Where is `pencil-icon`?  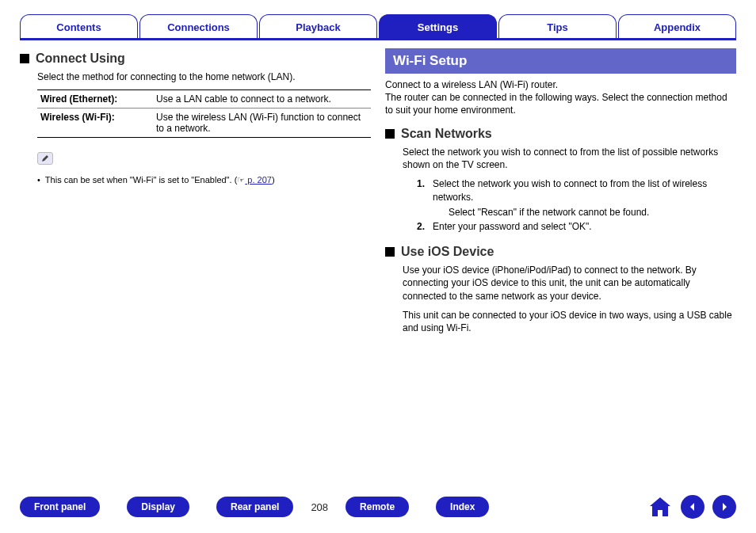 pencil-icon is located at coordinates (45, 158).